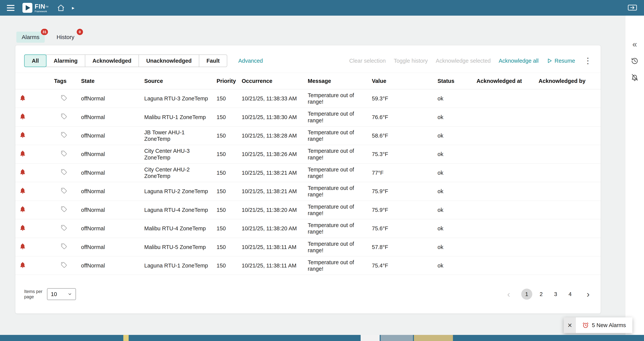  Describe the element at coordinates (518, 61) in the screenshot. I see `acknowledge-all-button: Acknowledge all` at that location.